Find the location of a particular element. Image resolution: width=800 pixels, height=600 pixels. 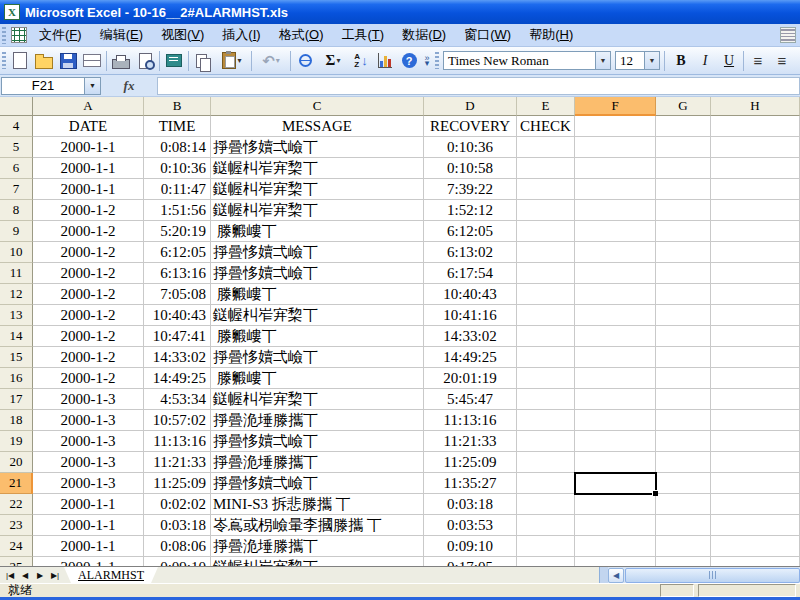

cell-G17 is located at coordinates (684, 400).